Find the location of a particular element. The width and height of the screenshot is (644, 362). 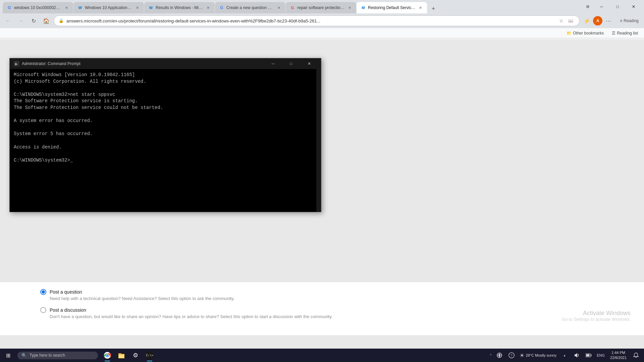

volume-icon is located at coordinates (577, 355).